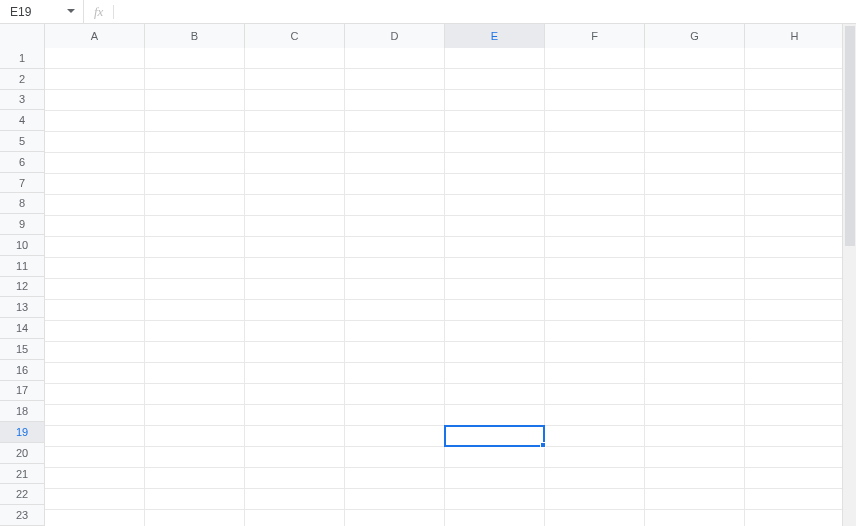 This screenshot has height=526, width=856. What do you see at coordinates (295, 80) in the screenshot?
I see `cell-C2` at bounding box center [295, 80].